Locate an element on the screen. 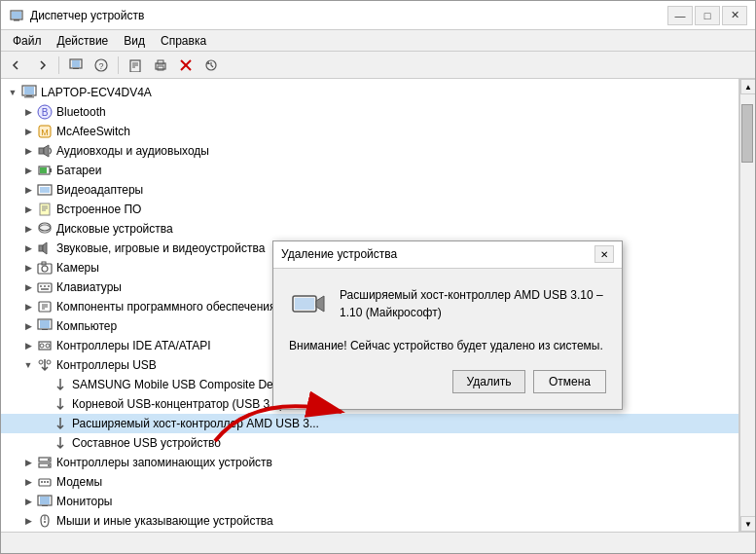 The width and height of the screenshot is (756, 554). usb-device-icon3 is located at coordinates (60, 424).